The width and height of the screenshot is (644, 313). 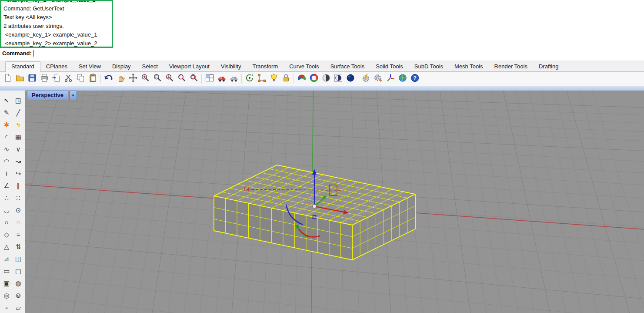 What do you see at coordinates (18, 296) in the screenshot?
I see `tool-pipe: ⊚` at bounding box center [18, 296].